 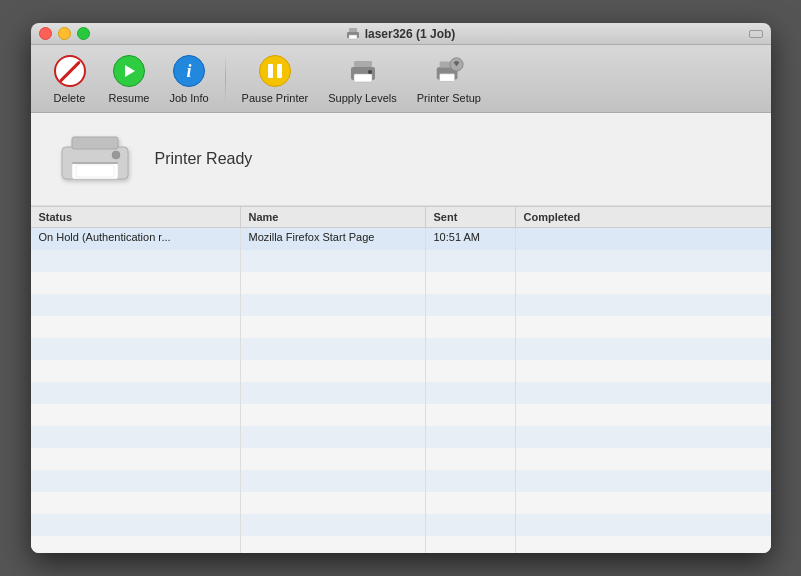 I want to click on resume-button: Resume, so click(x=130, y=78).